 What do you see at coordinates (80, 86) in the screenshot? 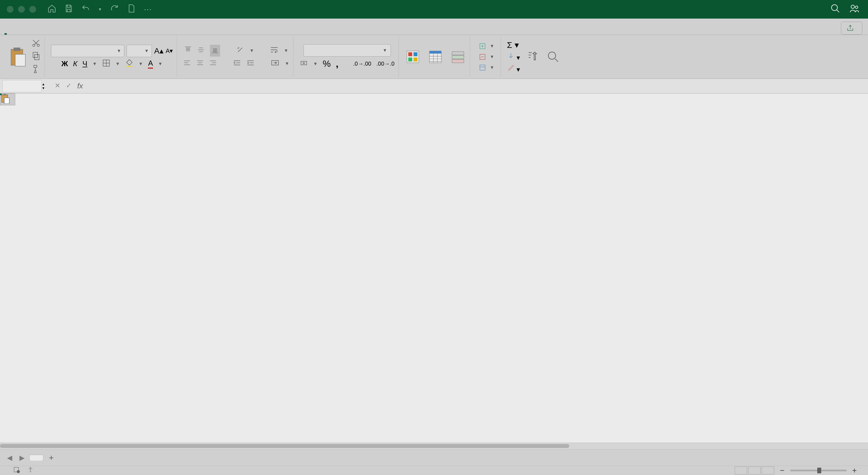
I see `fx-icon: fx` at bounding box center [80, 86].